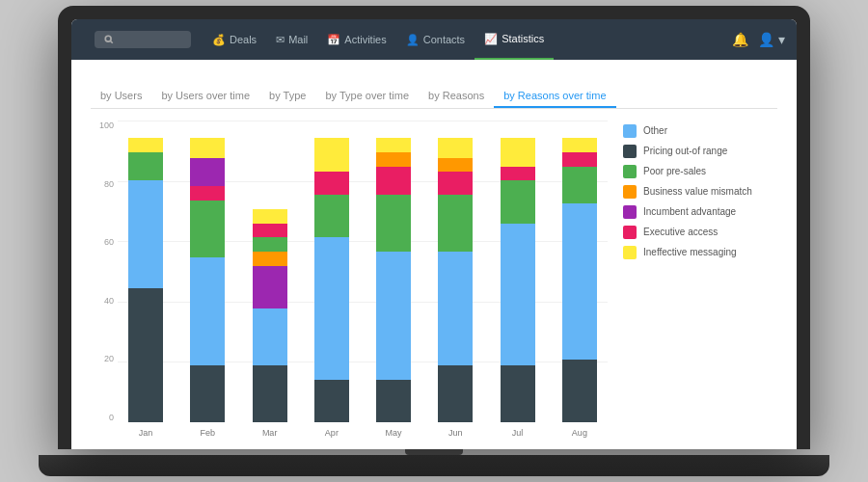  What do you see at coordinates (523, 39) in the screenshot?
I see `nav-label-statistics: Statistics` at bounding box center [523, 39].